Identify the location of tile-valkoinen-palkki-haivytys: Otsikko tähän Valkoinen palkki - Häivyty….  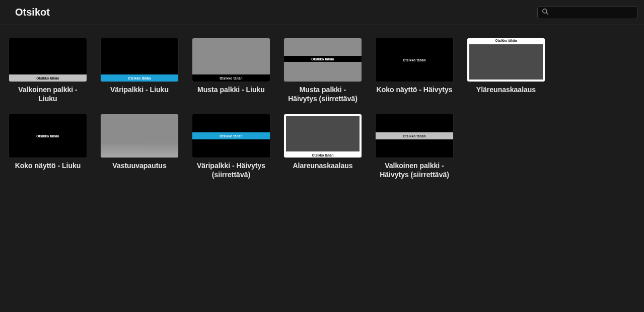
(414, 147).